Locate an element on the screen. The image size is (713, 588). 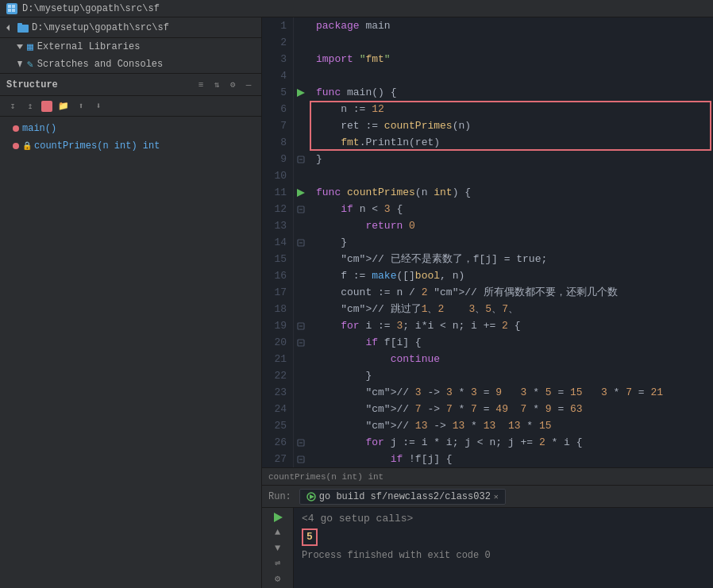
external-libraries-label: External Libraries is located at coordinates (89, 47).